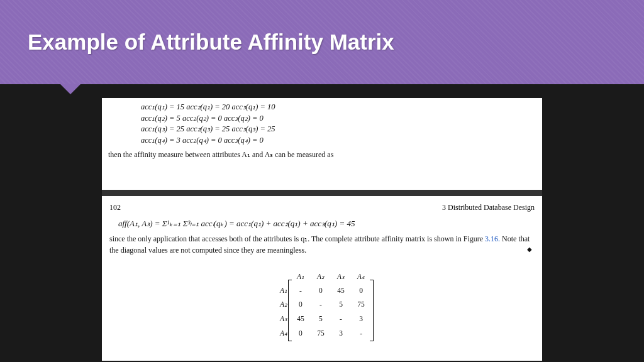 Image resolution: width=644 pixels, height=362 pixels. Describe the element at coordinates (338, 129) in the screenshot. I see `acc-row: acc₁(q₃) = 25 acc₂(q₃) = 25 acc₃(q₃) = 2…` at that location.